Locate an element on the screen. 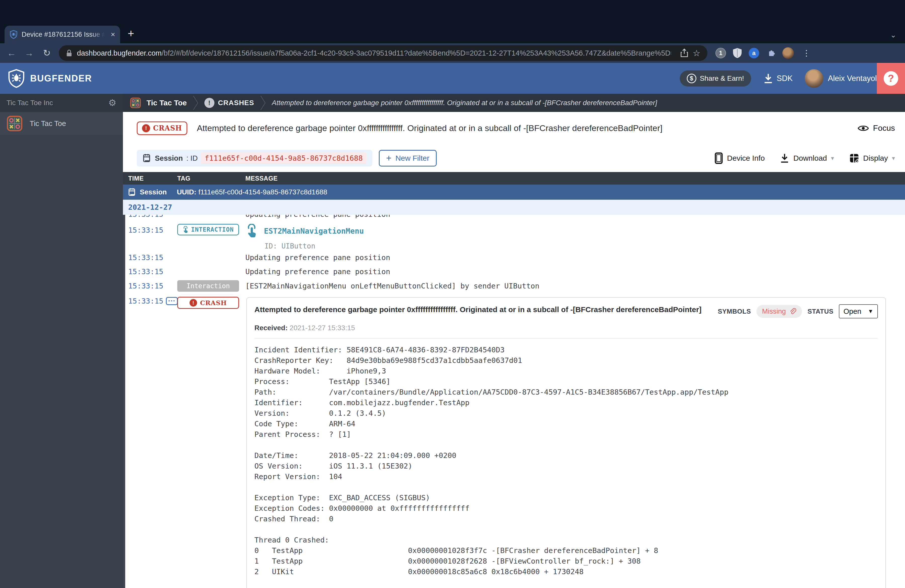 Image resolution: width=905 pixels, height=588 pixels. phone-icon is located at coordinates (719, 158).